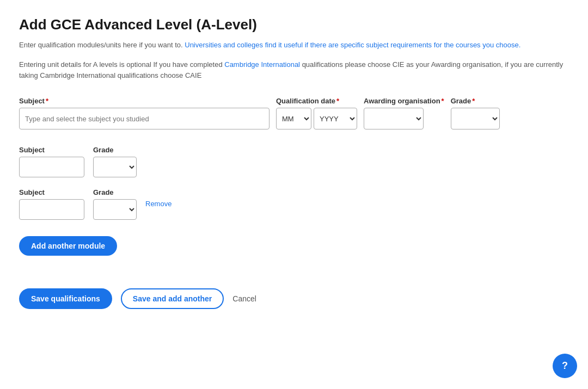  I want to click on subtitle-text: Enter qualification modules/units here i…, so click(294, 45).